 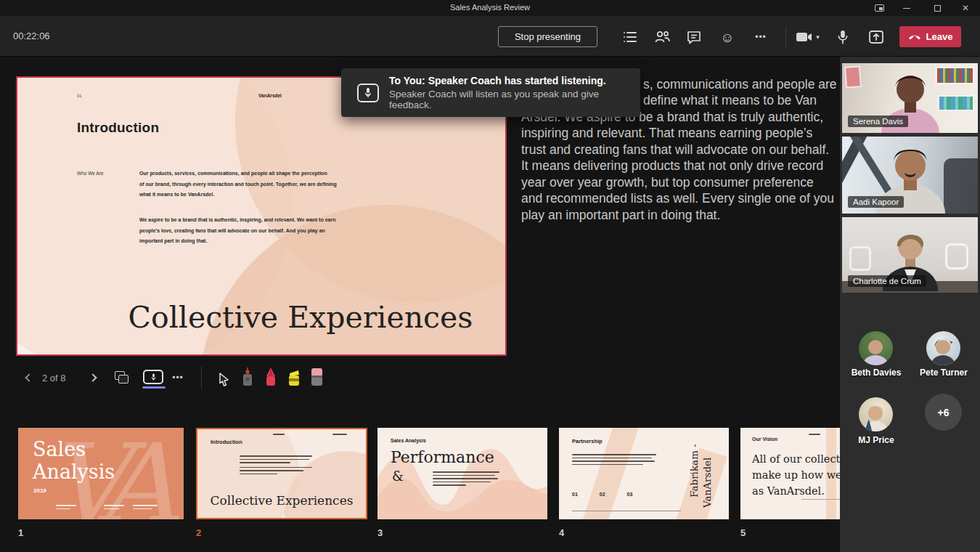 I want to click on eraser-tool, so click(x=317, y=376).